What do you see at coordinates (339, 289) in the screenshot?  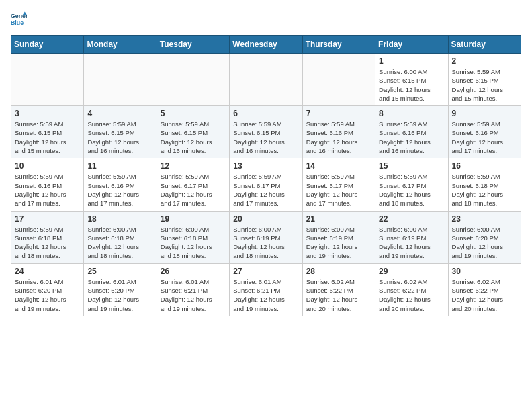 I see `calendar-day-cell: 28Sunrise: 6:02 AMSunset: 6:22 PMDayligh…` at bounding box center [339, 289].